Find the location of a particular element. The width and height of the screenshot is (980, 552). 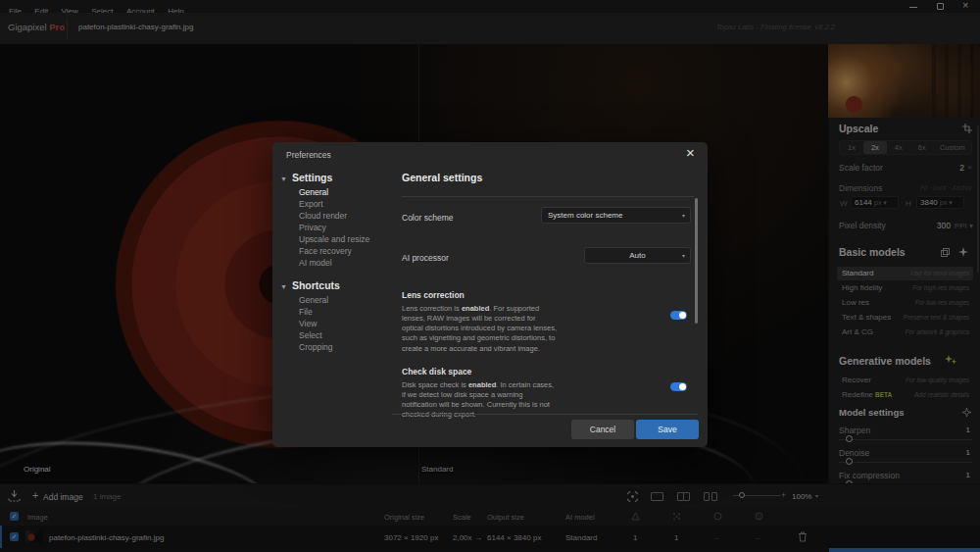

nav-shortcuts-header: ▼Shortcuts is located at coordinates (310, 285).